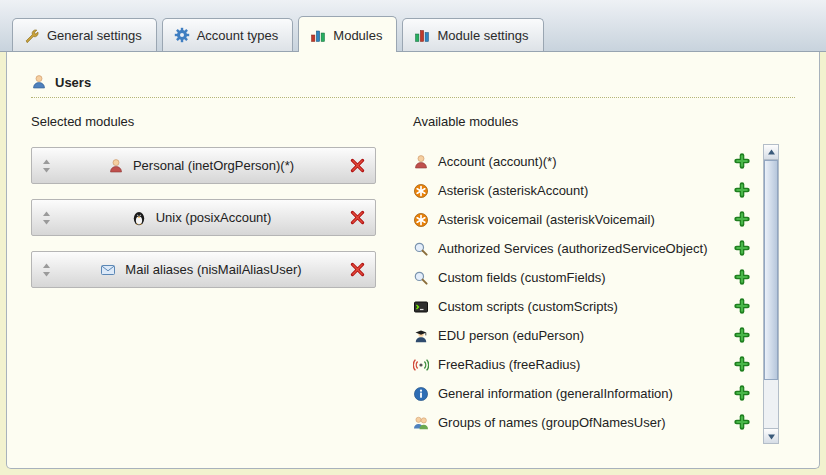 Image resolution: width=826 pixels, height=475 pixels. What do you see at coordinates (588, 422) in the screenshot?
I see `available-module-row: Groups of names (groupOfNamesUser)` at bounding box center [588, 422].